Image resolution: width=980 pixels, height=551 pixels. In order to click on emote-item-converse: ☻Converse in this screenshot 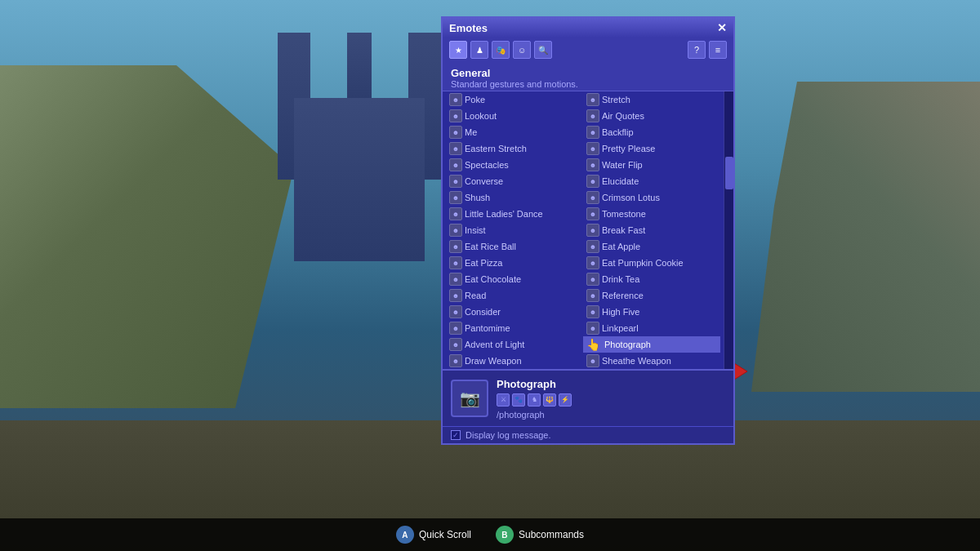, I will do `click(514, 181)`.